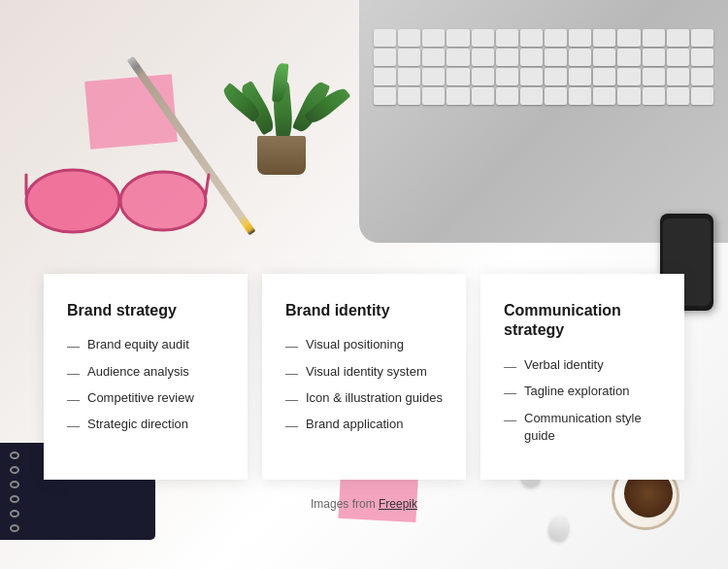 The height and width of the screenshot is (569, 728). What do you see at coordinates (146, 425) in the screenshot?
I see `brand-strategy-item-4: — Strategic direction` at bounding box center [146, 425].